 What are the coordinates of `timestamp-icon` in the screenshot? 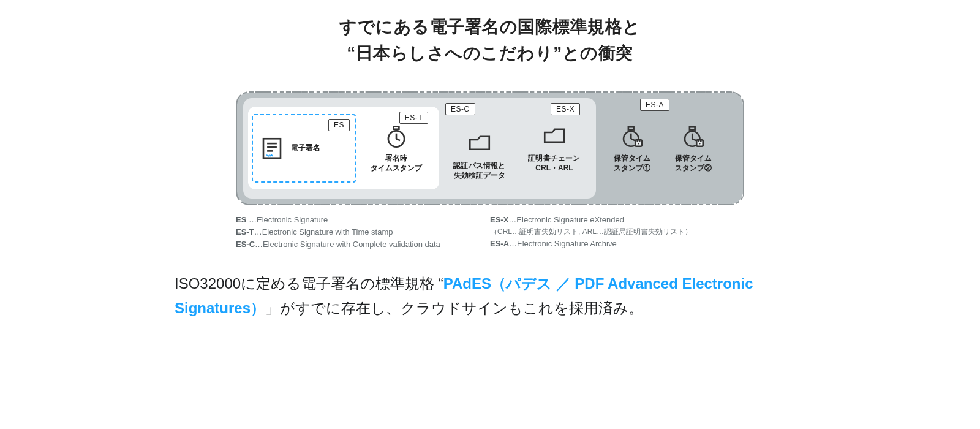 It's located at (396, 137).